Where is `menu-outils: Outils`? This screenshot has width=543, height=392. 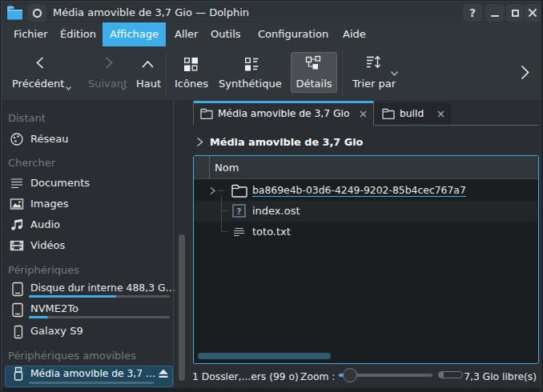
menu-outils: Outils is located at coordinates (226, 34).